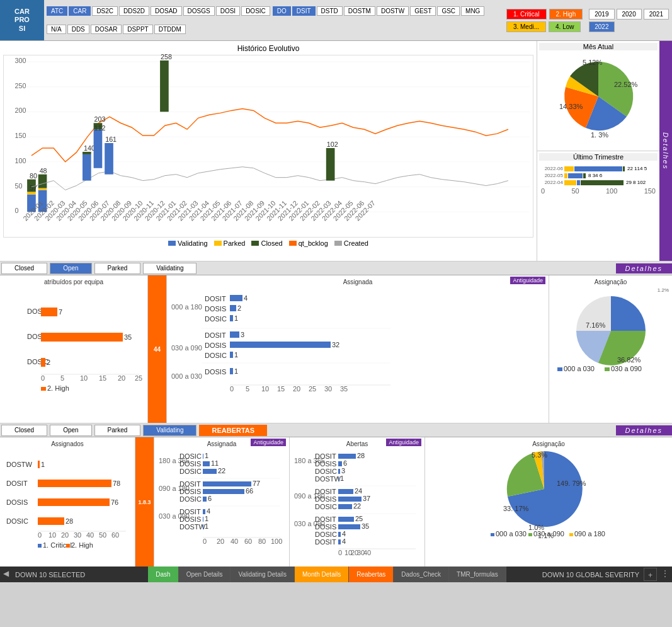 The image size is (672, 627). I want to click on filter-closed-1: Closed, so click(24, 268).